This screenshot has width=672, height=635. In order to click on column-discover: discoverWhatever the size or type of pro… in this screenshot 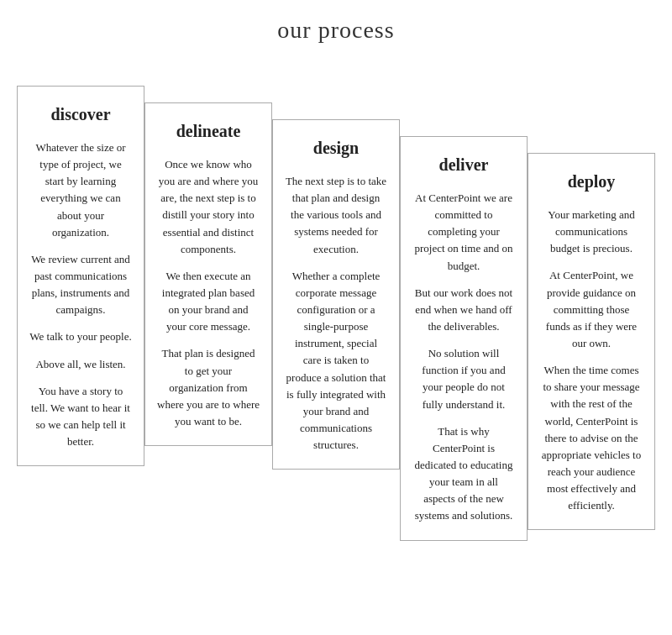, I will do `click(81, 276)`.